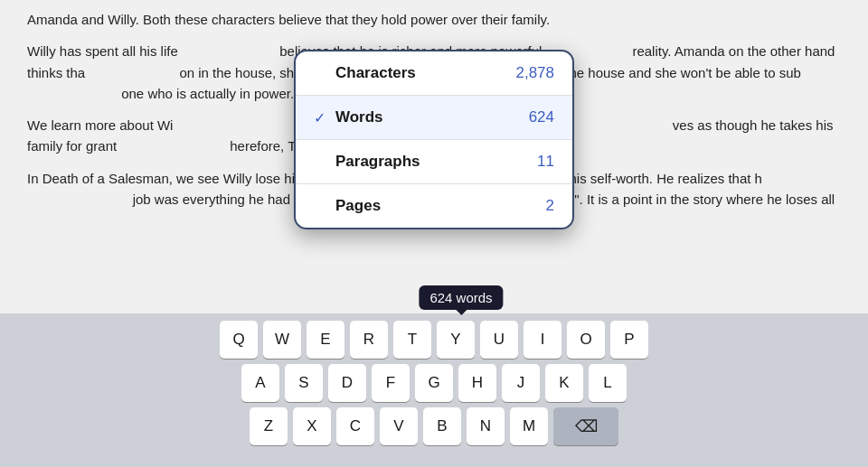 The width and height of the screenshot is (868, 467). What do you see at coordinates (608, 383) in the screenshot?
I see `key-l: L` at bounding box center [608, 383].